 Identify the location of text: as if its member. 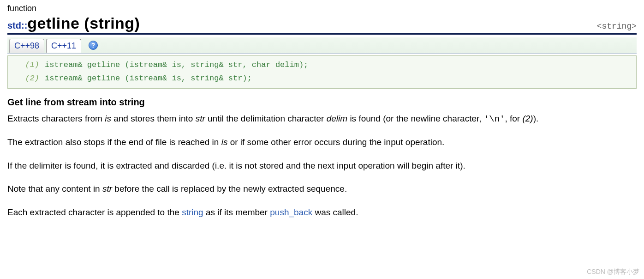
(237, 212).